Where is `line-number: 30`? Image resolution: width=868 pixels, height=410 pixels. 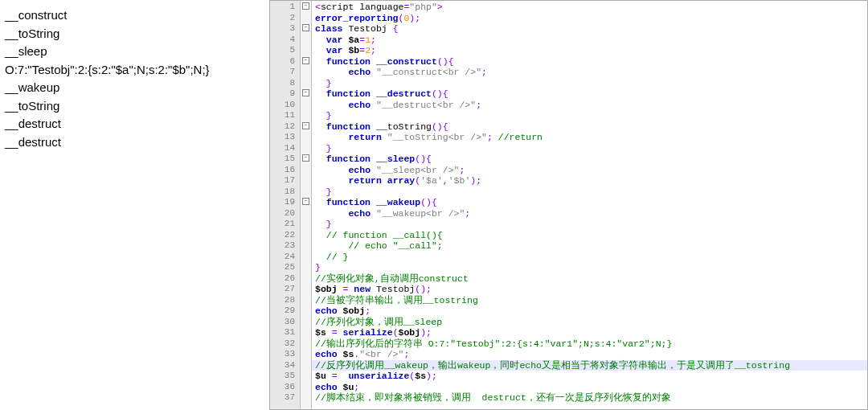 line-number: 30 is located at coordinates (283, 322).